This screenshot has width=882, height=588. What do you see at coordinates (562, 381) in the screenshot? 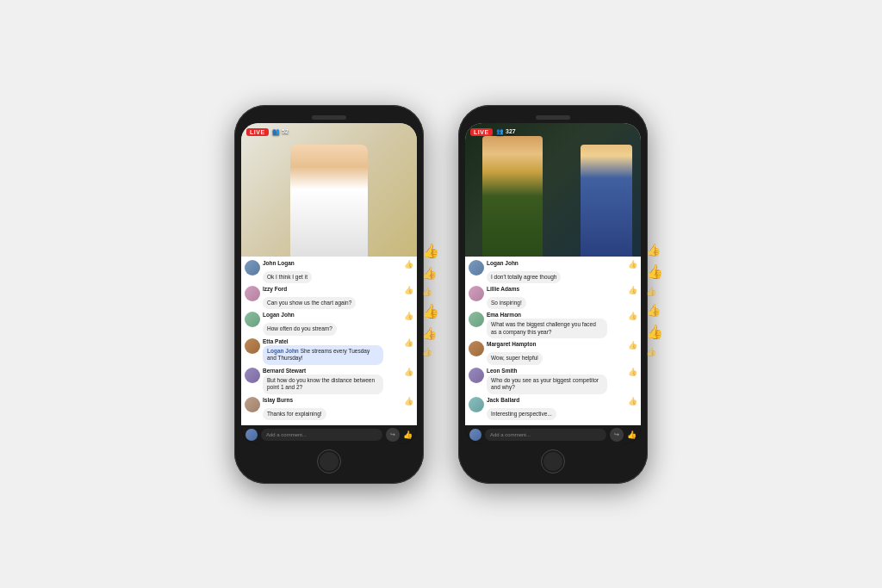
I see `message-content: Leon Smith Who do you see as your bigges…` at bounding box center [562, 381].